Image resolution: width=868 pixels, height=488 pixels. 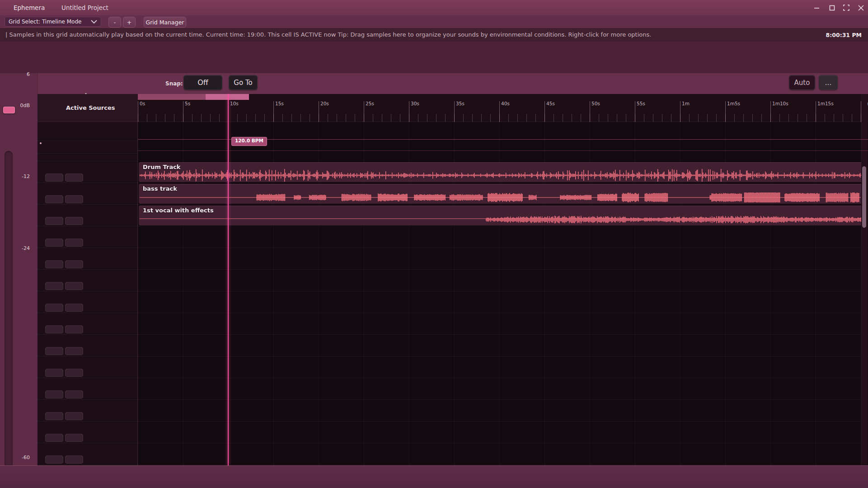 I want to click on clip-title: Drum Track, so click(x=162, y=167).